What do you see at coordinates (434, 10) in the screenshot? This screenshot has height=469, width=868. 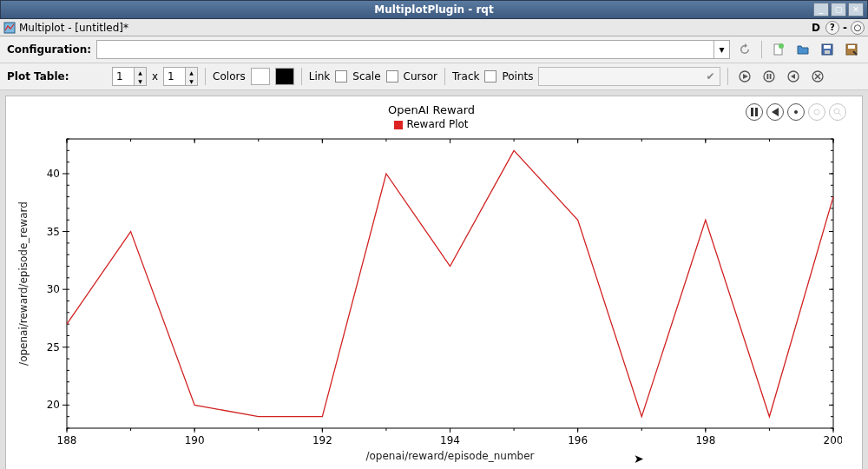 I see `window-title: MultiplotPlugin - rqt` at bounding box center [434, 10].